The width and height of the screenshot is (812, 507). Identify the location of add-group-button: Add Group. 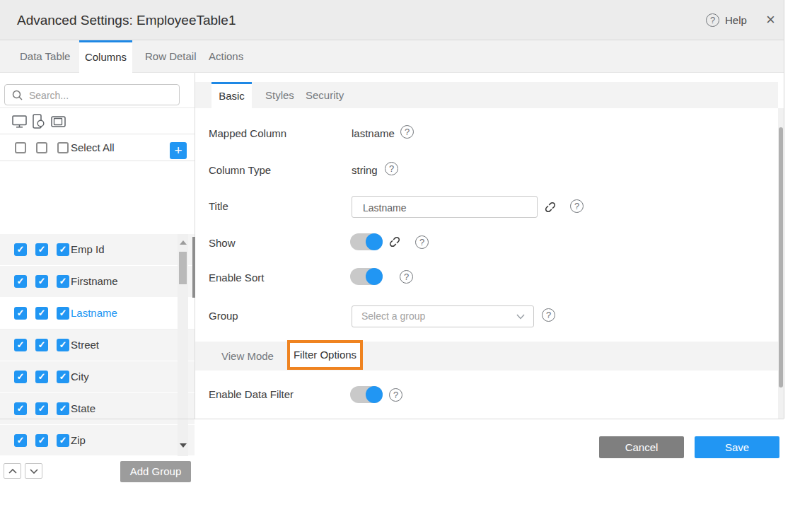
(156, 472).